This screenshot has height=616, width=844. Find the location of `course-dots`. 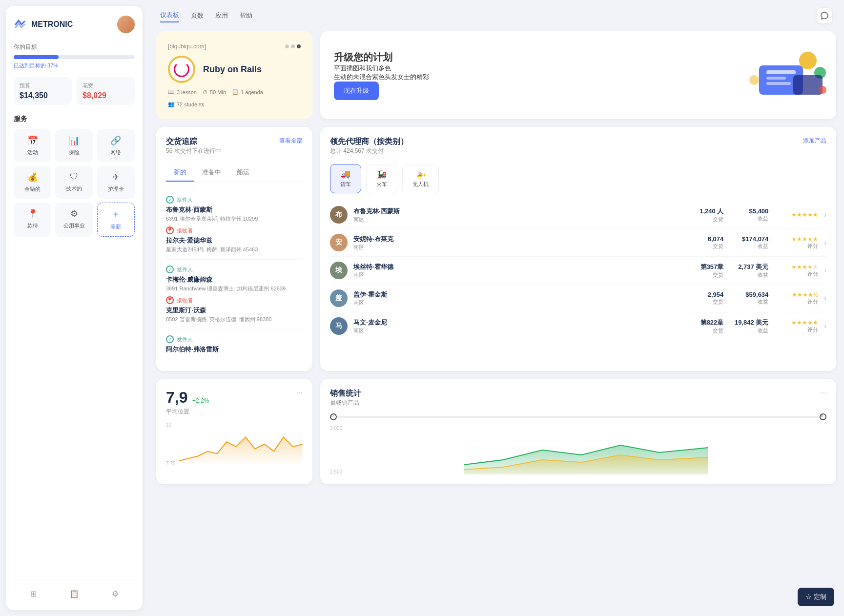

course-dots is located at coordinates (293, 46).